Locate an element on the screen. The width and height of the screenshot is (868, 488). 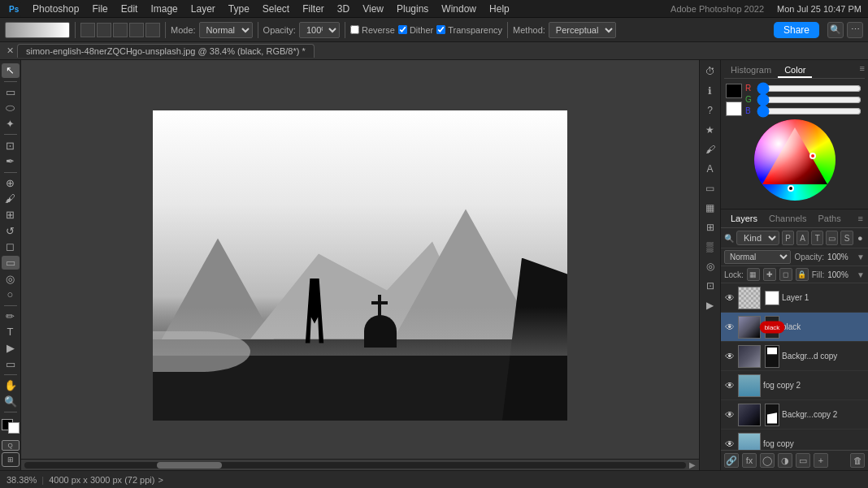
layer-item-black: 👁 black black is located at coordinates (795, 327).